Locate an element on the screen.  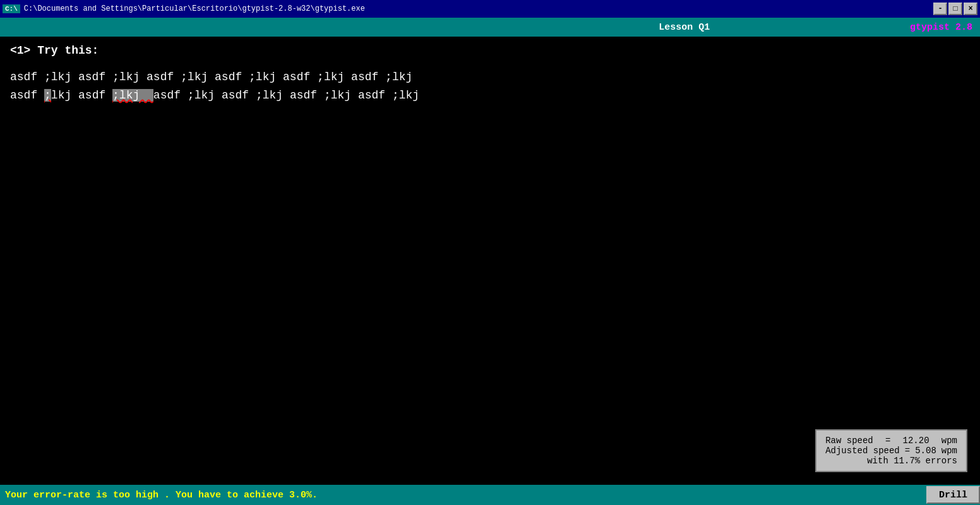
restore-button: □ is located at coordinates (955, 9).